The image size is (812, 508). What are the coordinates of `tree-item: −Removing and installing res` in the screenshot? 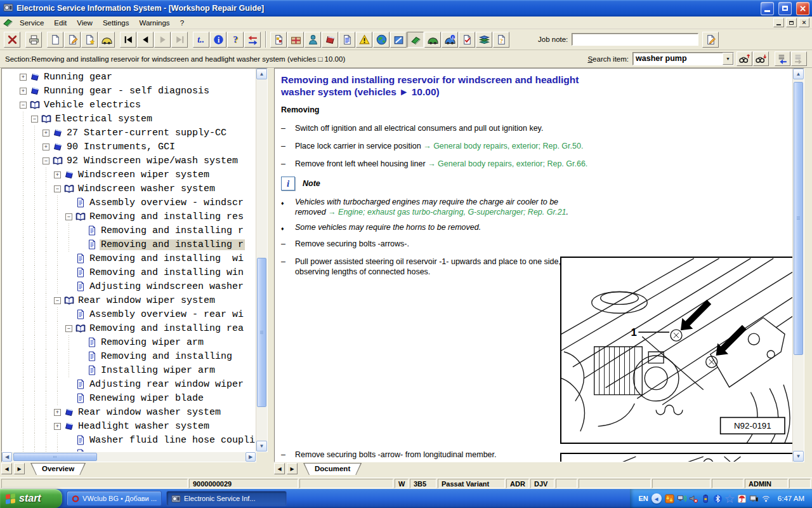 It's located at (129, 217).